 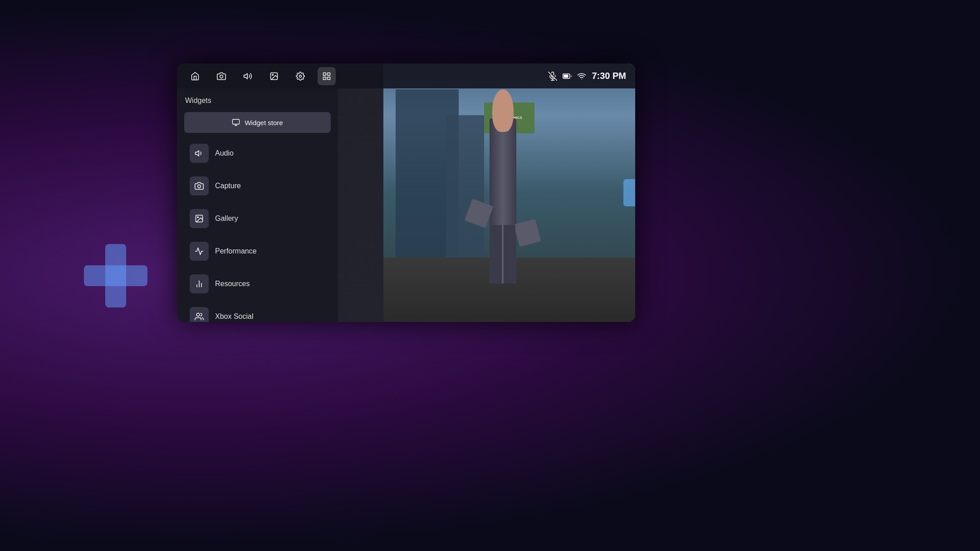 I want to click on widget-store-button: Widget store, so click(x=258, y=122).